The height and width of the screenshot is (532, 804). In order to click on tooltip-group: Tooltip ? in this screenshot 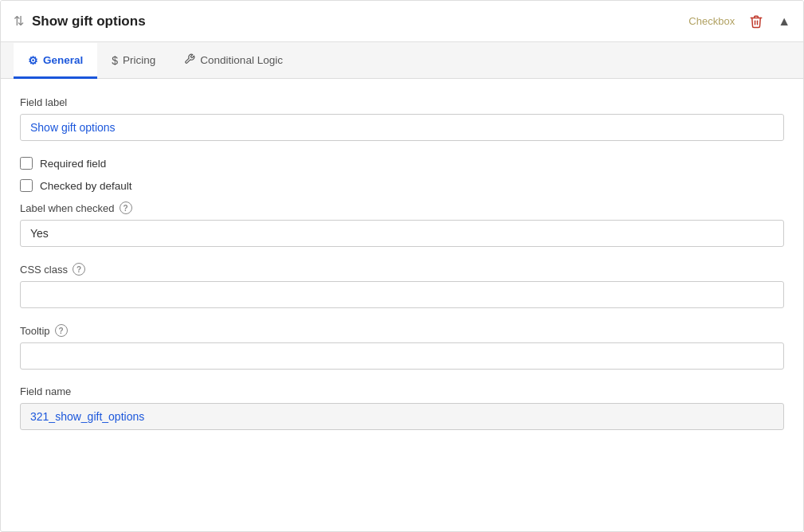, I will do `click(402, 347)`.